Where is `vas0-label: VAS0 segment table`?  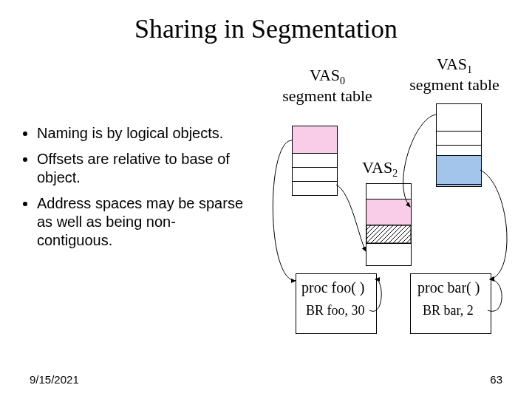 vas0-label: VAS0 segment table is located at coordinates (327, 86).